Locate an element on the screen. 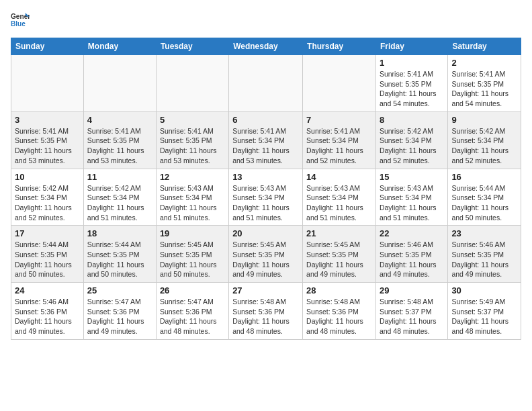 This screenshot has width=532, height=411. weekday-header-thursday: Thursday is located at coordinates (340, 47).